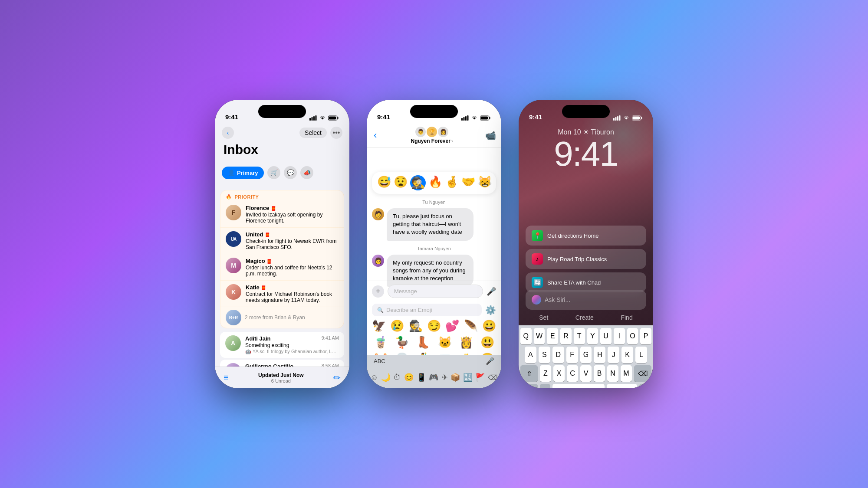 This screenshot has height=488, width=868. Describe the element at coordinates (622, 386) in the screenshot. I see `return-key: return` at that location.